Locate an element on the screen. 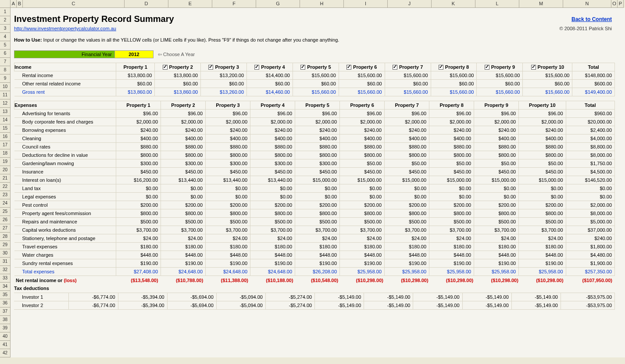 The width and height of the screenshot is (625, 364). row-header-11: 11 is located at coordinates (5, 95).